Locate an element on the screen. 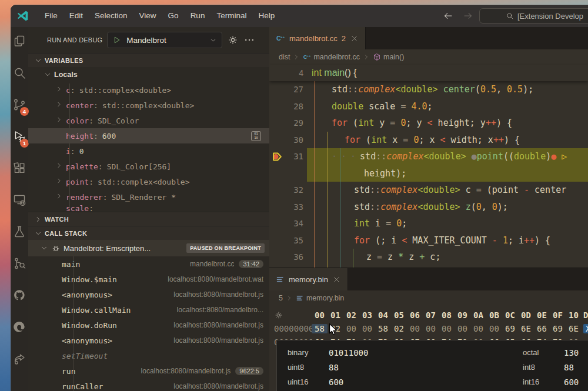 This screenshot has width=588, height=391. variable-row-palette: palette:SDL_Color[256] is located at coordinates (149, 166).